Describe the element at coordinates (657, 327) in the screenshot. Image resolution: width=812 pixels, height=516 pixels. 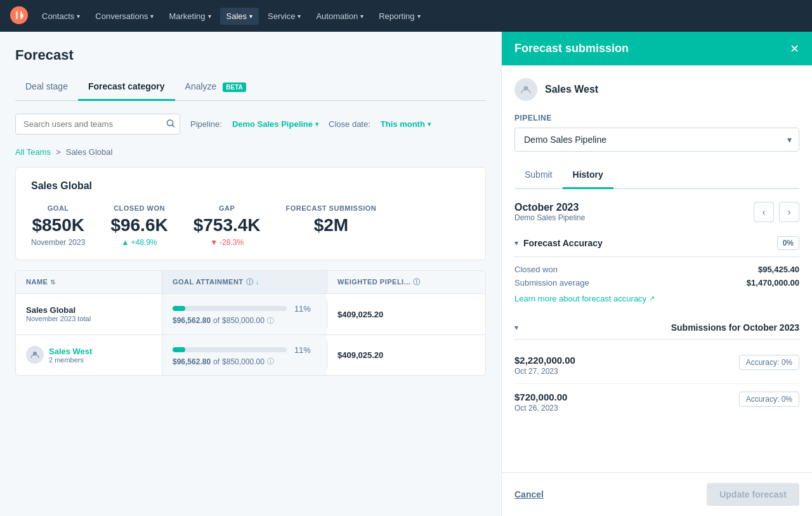
I see `submissions-header: ▾ Submissions for October 2023` at that location.